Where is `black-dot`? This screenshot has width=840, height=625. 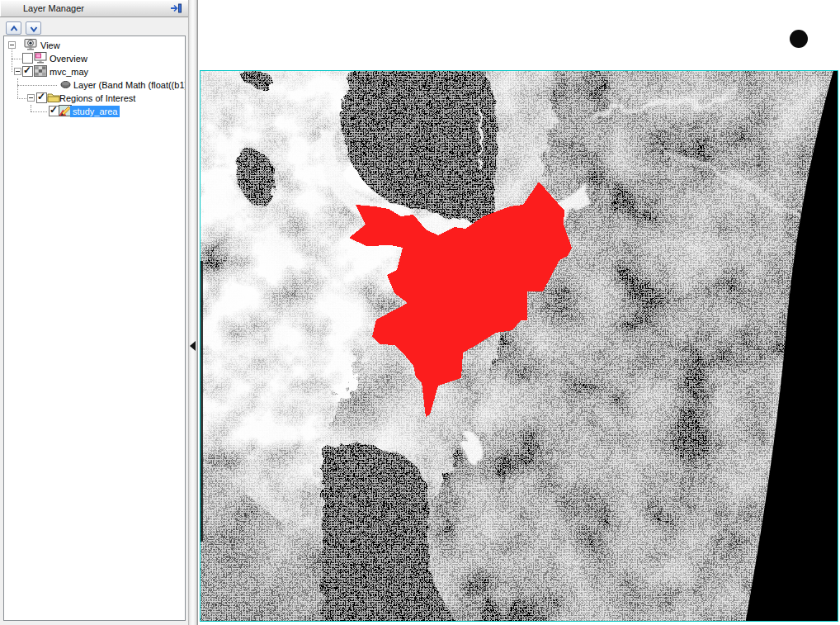
black-dot is located at coordinates (799, 39).